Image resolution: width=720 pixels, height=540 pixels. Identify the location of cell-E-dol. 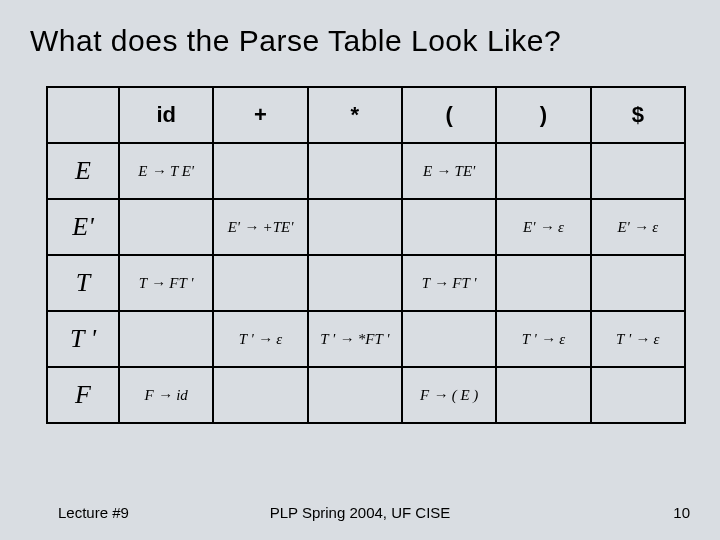
(638, 171).